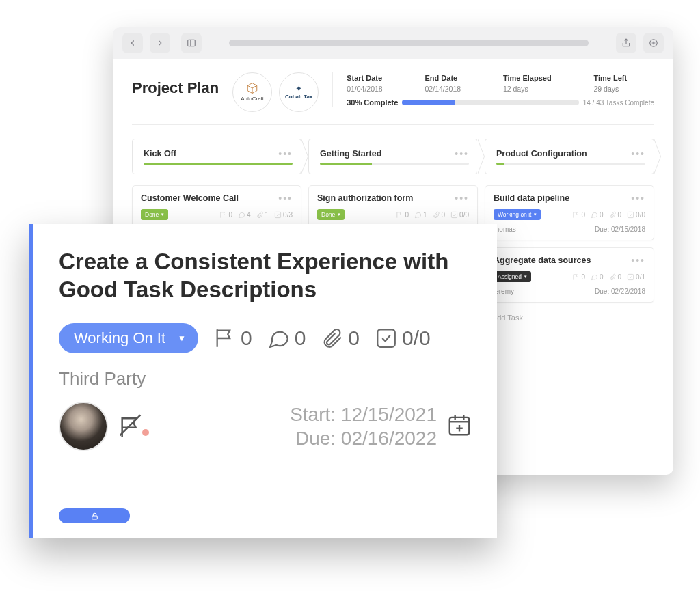 Image resolution: width=700 pixels, height=591 pixels. Describe the element at coordinates (569, 213) in the screenshot. I see `task-card: Build data pipeline ••• Working on it 0 …` at that location.